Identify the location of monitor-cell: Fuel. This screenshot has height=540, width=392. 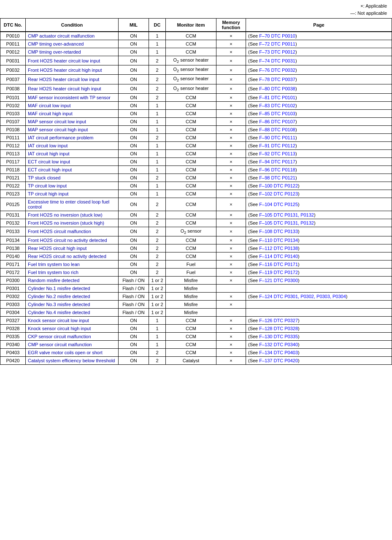
(191, 264).